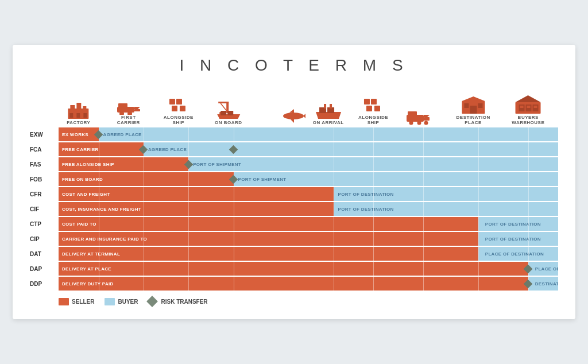 Image resolution: width=588 pixels, height=364 pixels. What do you see at coordinates (294, 194) in the screenshot?
I see `inco-row: CFRCOST AND FREIGHTPORT OF DESTINATION` at bounding box center [294, 194].